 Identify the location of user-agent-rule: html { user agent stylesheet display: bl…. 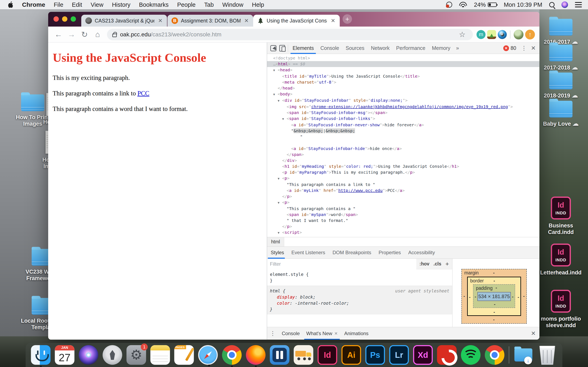
(360, 300).